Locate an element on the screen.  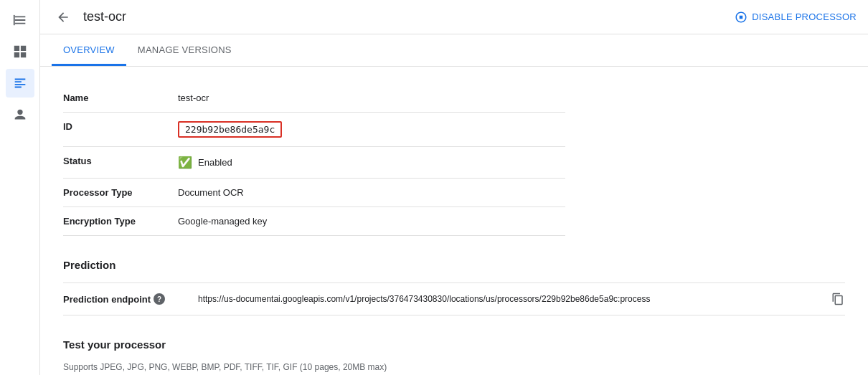
sidebar is located at coordinates (20, 188).